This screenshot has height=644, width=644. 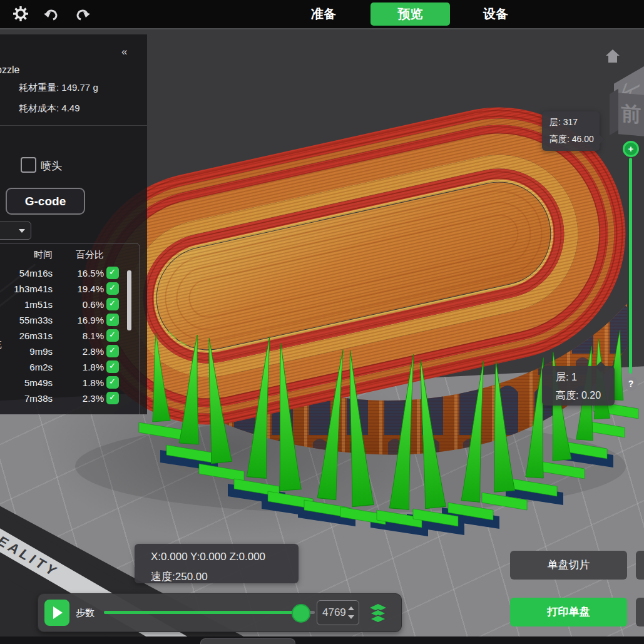 I want to click on row-time: 6m2s, so click(x=26, y=367).